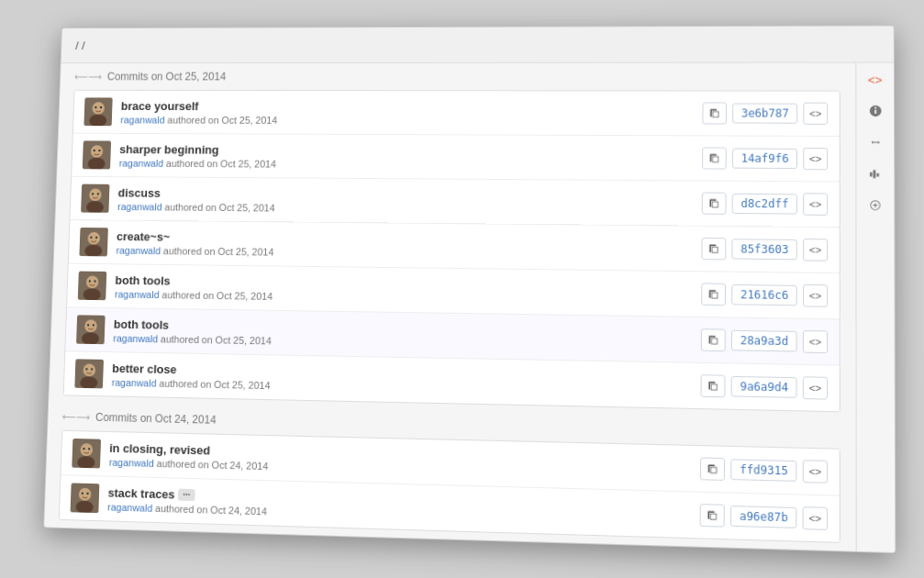  What do you see at coordinates (410, 157) in the screenshot?
I see `commit-info: sharper beginning raganwald authored on …` at bounding box center [410, 157].